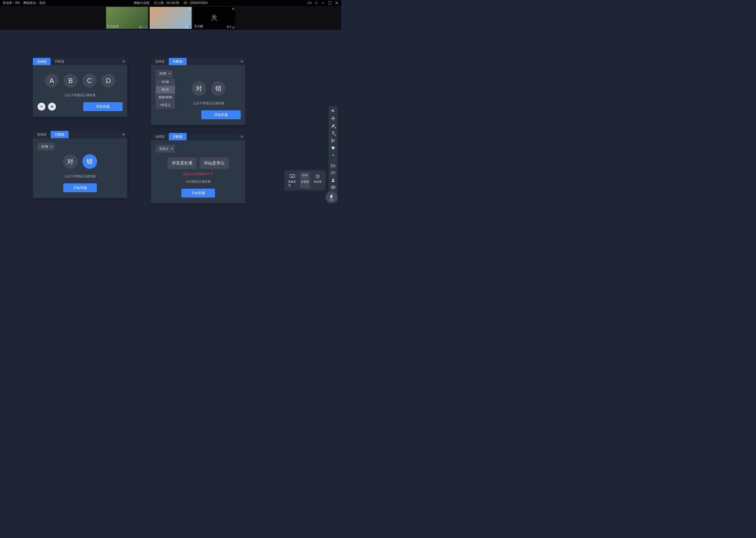  I want to click on text-tool: T, so click(333, 133).